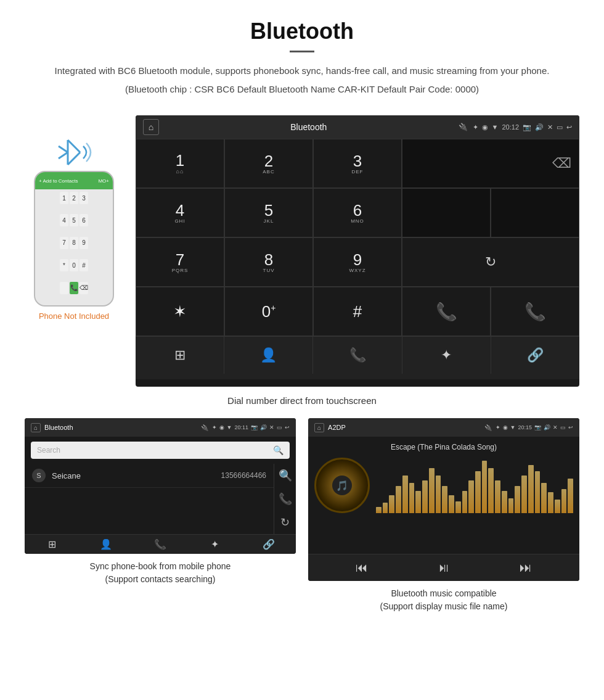 The image size is (604, 700). I want to click on call-button: 📞, so click(446, 311).